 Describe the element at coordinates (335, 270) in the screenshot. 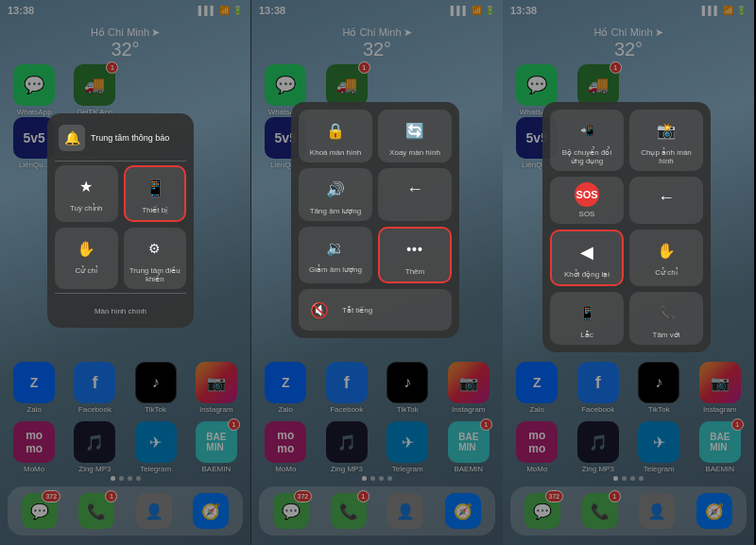

I see `voldown-label: Giảm âm lượng` at that location.